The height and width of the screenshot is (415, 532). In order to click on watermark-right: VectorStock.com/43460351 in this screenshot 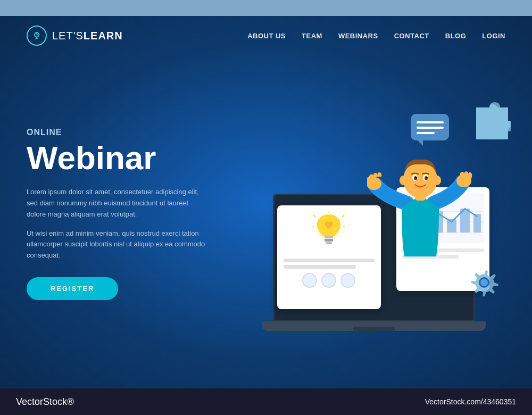, I will do `click(470, 402)`.